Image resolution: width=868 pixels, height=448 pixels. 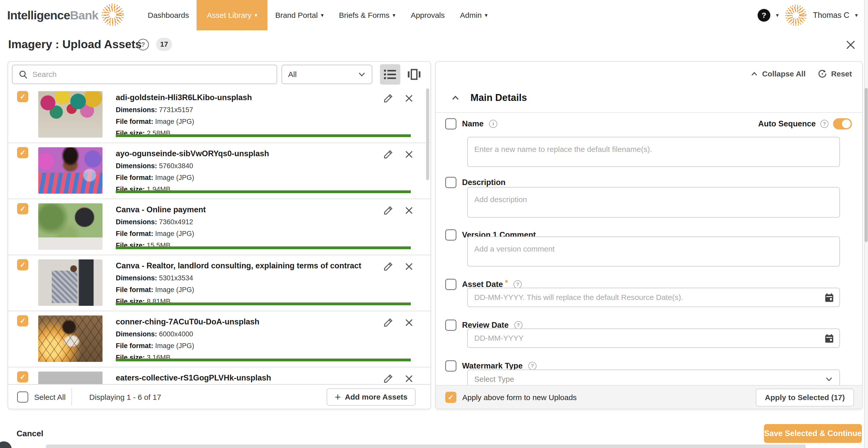 I want to click on page-help-icon: ?, so click(x=143, y=44).